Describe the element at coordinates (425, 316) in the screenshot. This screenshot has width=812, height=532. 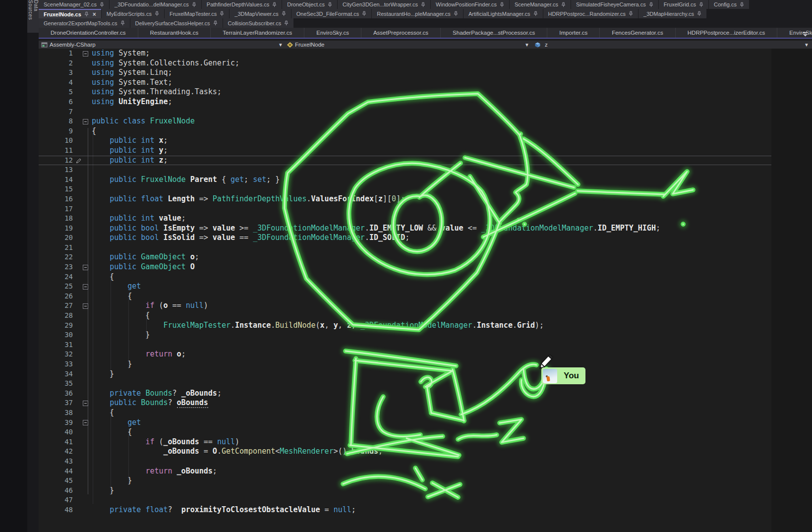
I see `code-line-28: 28 {` at that location.